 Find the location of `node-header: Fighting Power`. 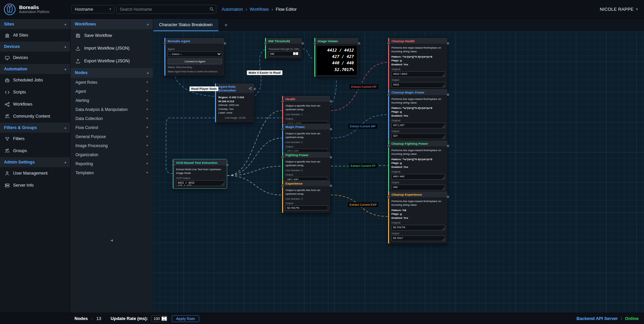

node-header: Fighting Power is located at coordinates (307, 155).